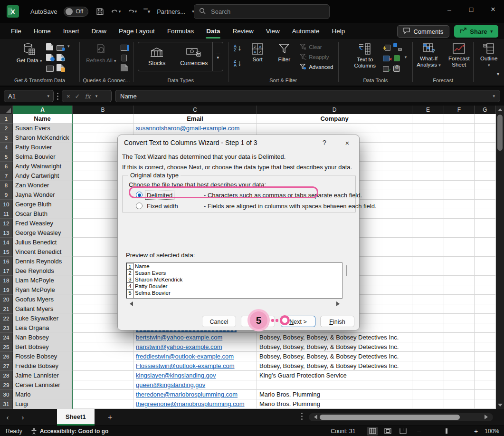  What do you see at coordinates (179, 338) in the screenshot?
I see `email-link: bertstwin@yahoo-example.com` at bounding box center [179, 338].